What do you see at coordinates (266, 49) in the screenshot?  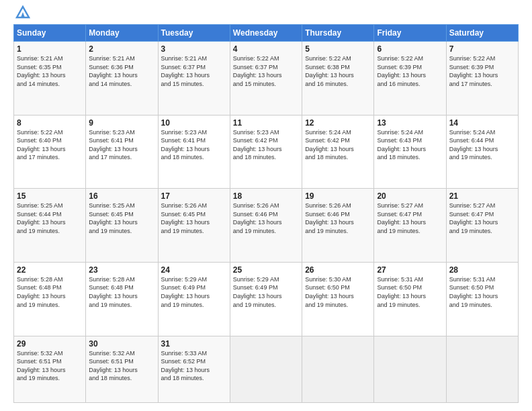 I see `day-number: 4` at bounding box center [266, 49].